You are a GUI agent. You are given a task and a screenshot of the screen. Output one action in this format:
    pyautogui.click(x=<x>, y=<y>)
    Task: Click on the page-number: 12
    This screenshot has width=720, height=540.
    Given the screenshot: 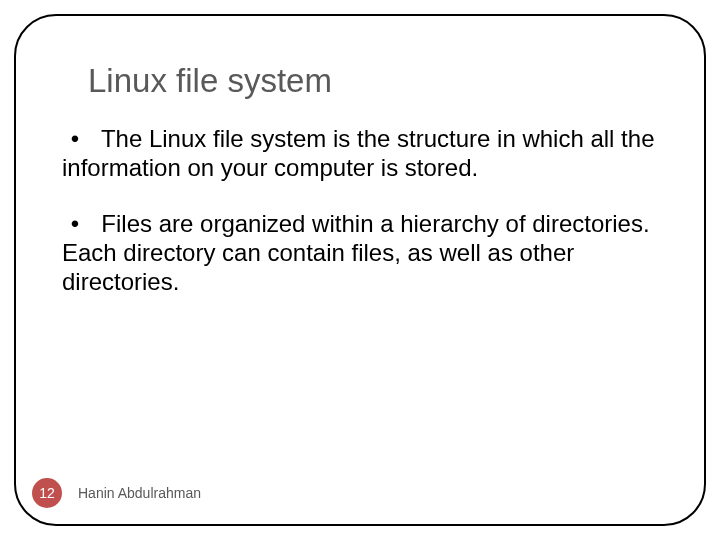 What is the action you would take?
    pyautogui.click(x=47, y=493)
    